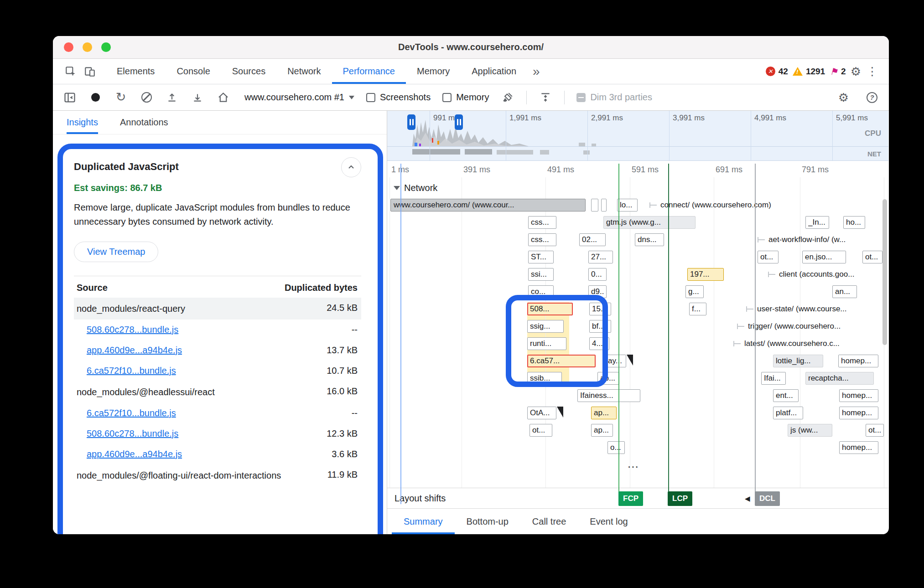 This screenshot has height=588, width=924. Describe the element at coordinates (767, 499) in the screenshot. I see `dcl-marker-badge: DCL` at that location.